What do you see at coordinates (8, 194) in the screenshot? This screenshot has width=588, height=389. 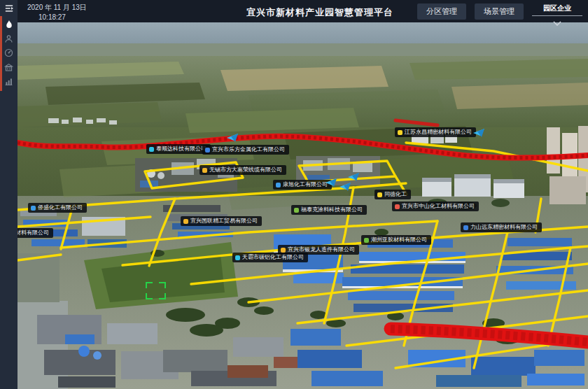 I see `left-sidebar` at bounding box center [8, 194].